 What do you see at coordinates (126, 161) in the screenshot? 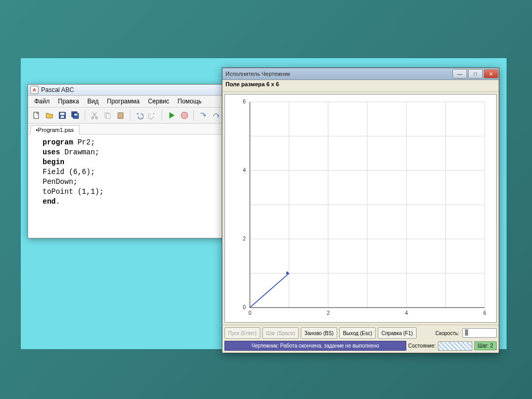
I see `pascal-ide-window: A Pascal ABC Файл Правка Вид Программа С…` at bounding box center [126, 161].